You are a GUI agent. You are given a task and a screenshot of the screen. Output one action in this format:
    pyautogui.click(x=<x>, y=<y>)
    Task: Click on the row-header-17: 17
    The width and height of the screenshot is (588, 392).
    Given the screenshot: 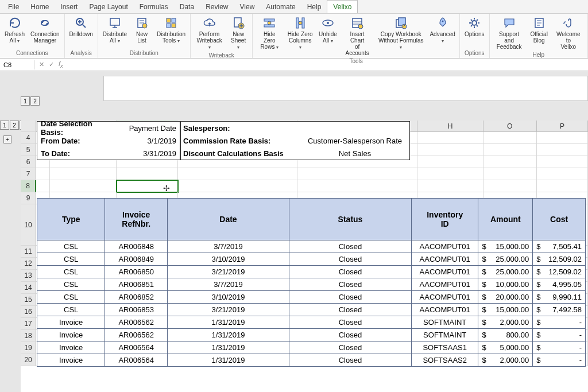 What is the action you would take?
    pyautogui.click(x=29, y=324)
    